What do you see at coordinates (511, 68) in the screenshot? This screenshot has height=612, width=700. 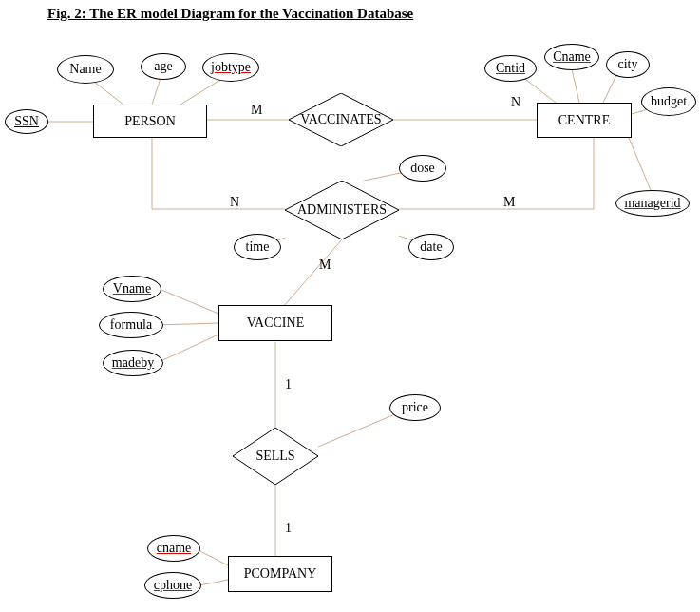 I see `attr-cntid-label: Cntid` at bounding box center [511, 68].